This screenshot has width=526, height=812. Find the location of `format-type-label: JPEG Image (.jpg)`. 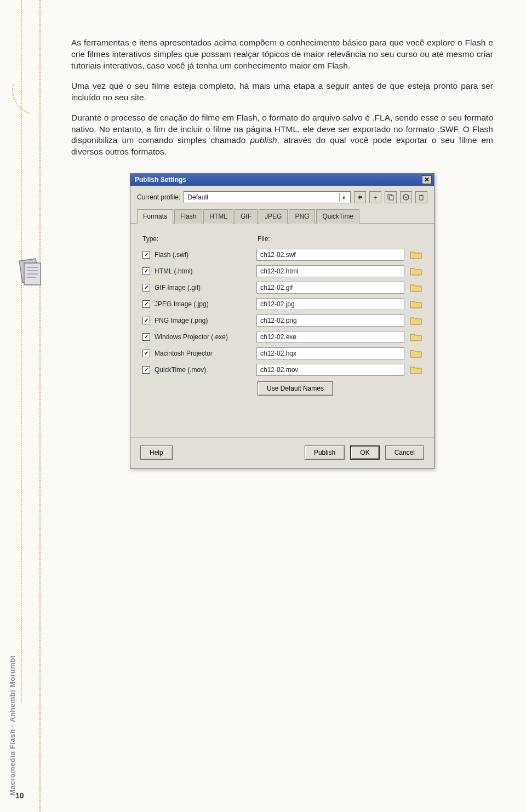

format-type-label: JPEG Image (.jpg) is located at coordinates (205, 304).